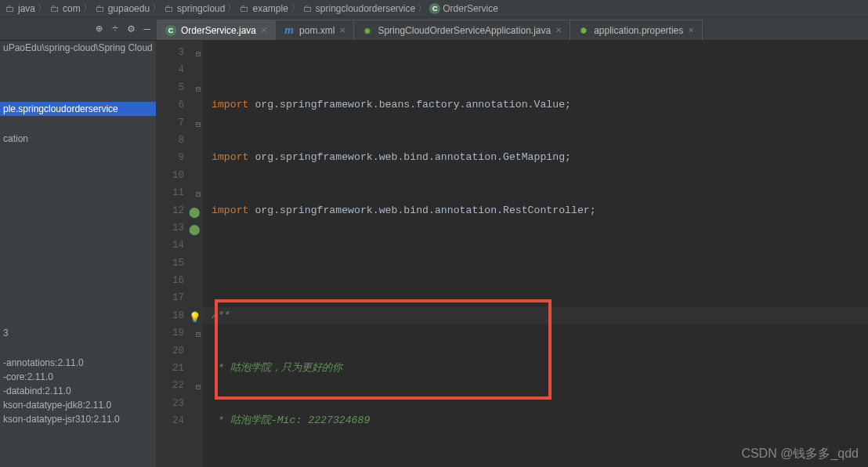 The image size is (868, 467). What do you see at coordinates (78, 48) in the screenshot?
I see `project-path: uPaoEdu\spring-cloud\Spring Cloud` at bounding box center [78, 48].